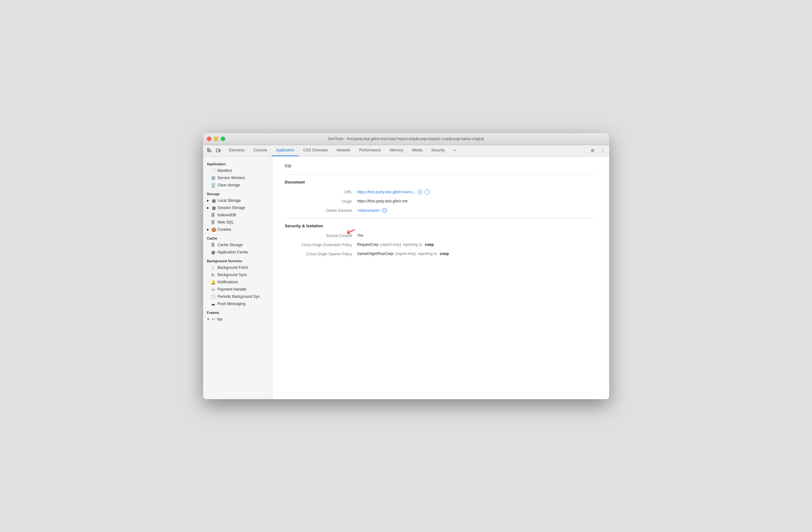 The width and height of the screenshot is (812, 532). Describe the element at coordinates (237, 178) in the screenshot. I see `sidebar-item-service-workers: ⚙️ Service Workers` at that location.